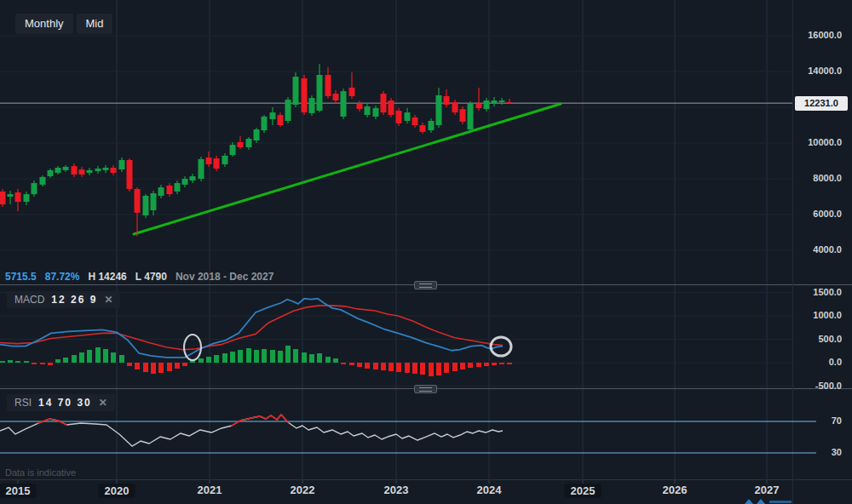  I want to click on interval-button: Monthly, so click(44, 24).